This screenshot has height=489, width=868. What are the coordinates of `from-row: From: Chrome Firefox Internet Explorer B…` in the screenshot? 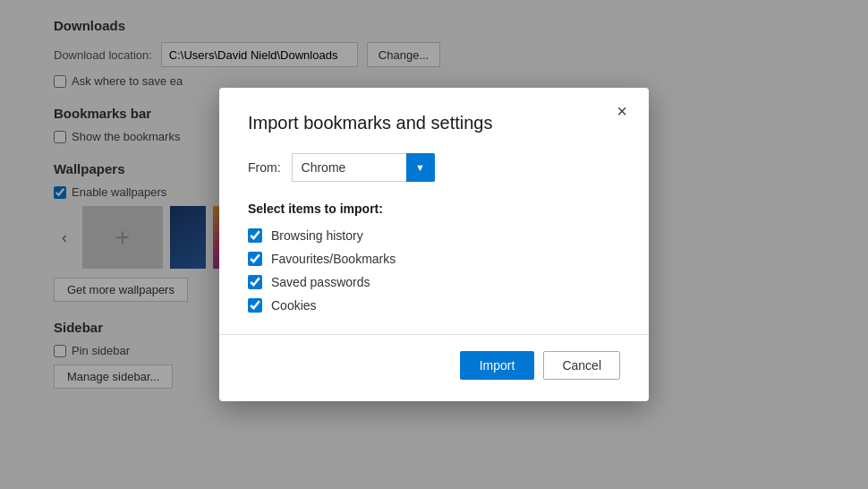 It's located at (434, 167).